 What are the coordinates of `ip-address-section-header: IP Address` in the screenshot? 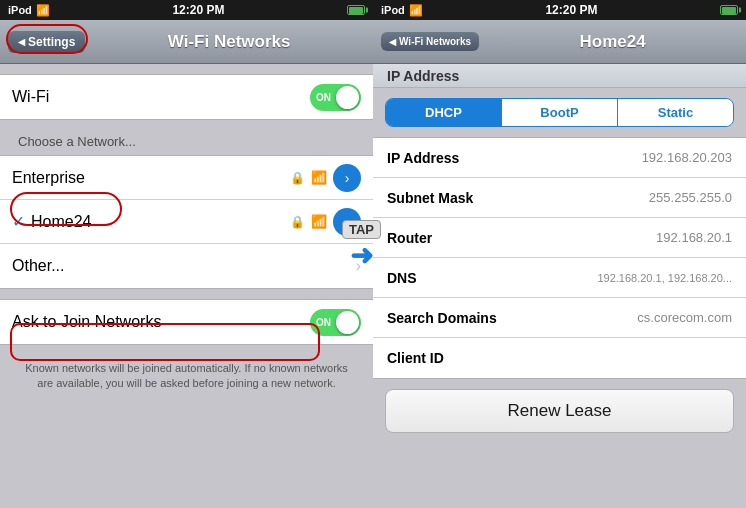 It's located at (560, 76).